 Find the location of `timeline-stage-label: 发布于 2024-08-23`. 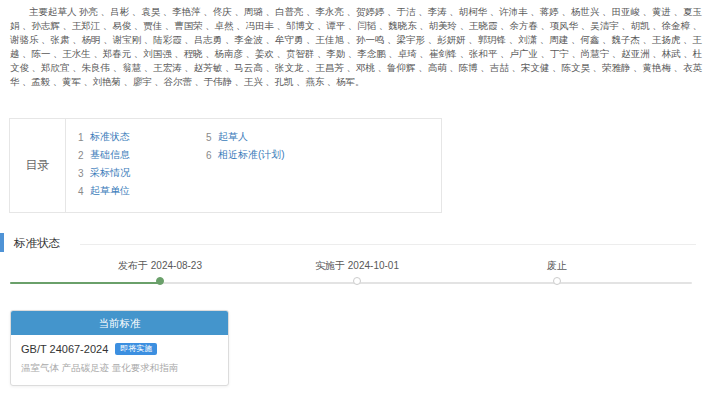

timeline-stage-label: 发布于 2024-08-23 is located at coordinates (160, 266).